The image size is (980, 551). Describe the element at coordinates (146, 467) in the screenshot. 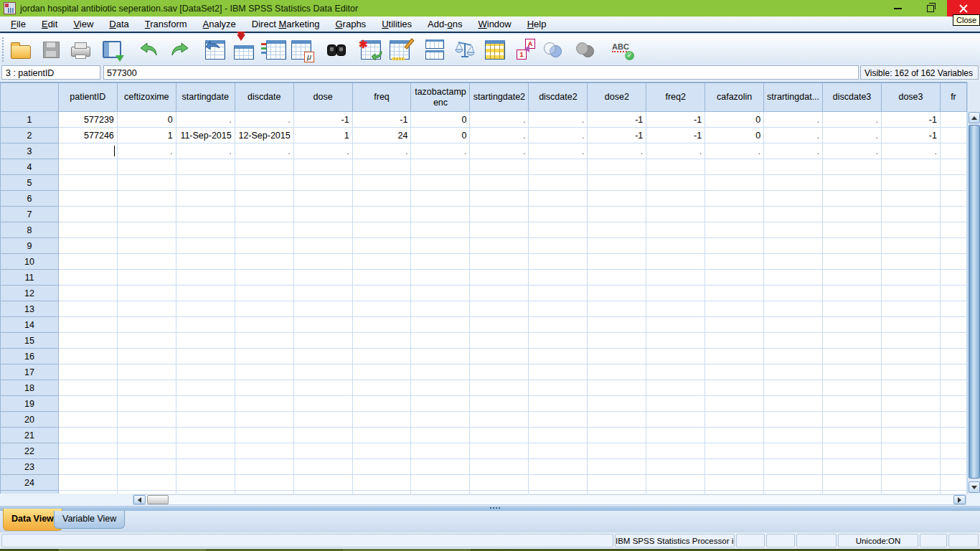

I see `cell-r23-c2` at that location.